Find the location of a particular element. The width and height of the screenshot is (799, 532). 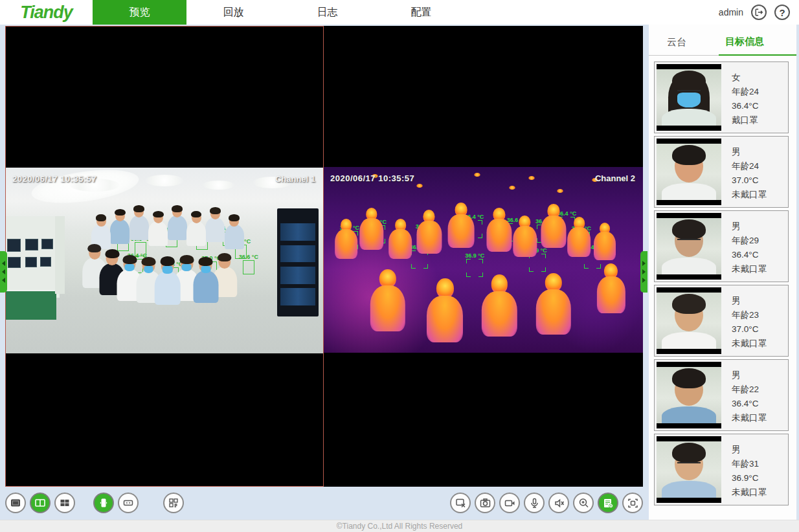

target-list-icon is located at coordinates (608, 503).